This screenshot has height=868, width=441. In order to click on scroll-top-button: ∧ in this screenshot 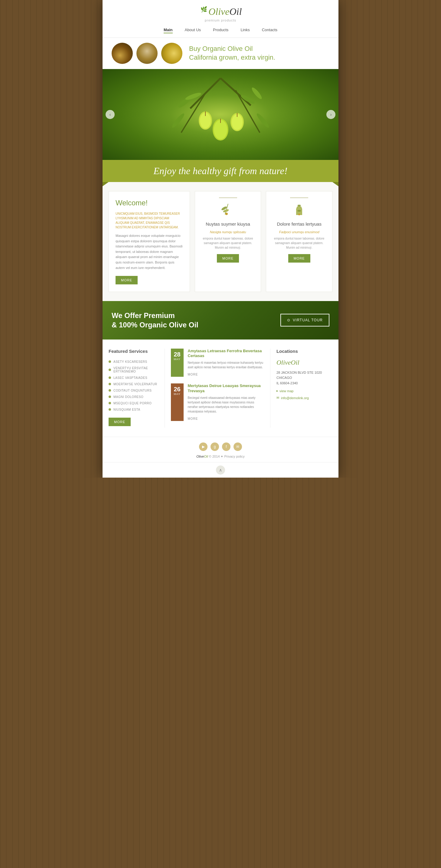, I will do `click(220, 470)`.